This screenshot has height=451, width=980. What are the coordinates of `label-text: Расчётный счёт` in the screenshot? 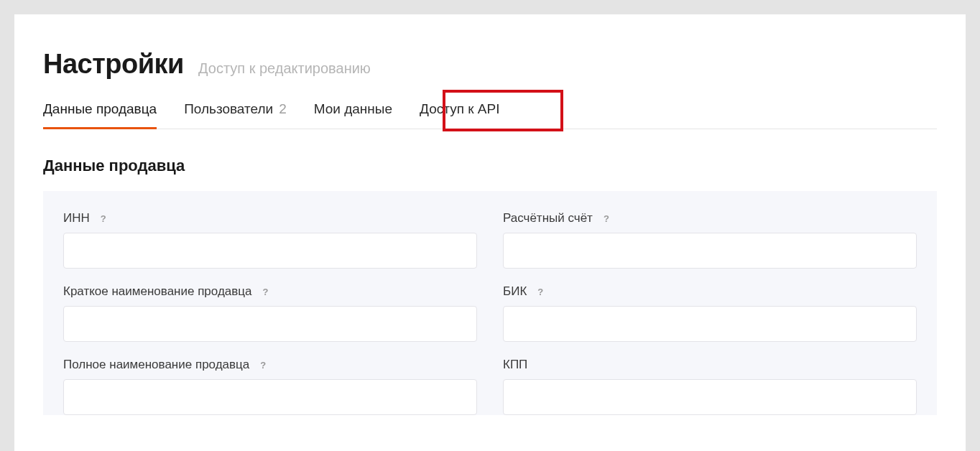 It's located at (547, 218).